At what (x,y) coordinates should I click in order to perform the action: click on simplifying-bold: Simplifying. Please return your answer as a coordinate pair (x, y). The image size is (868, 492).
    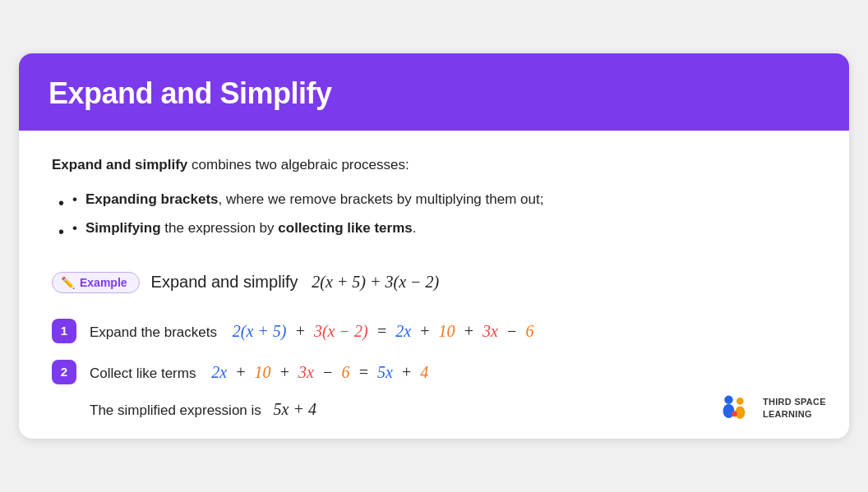
    Looking at the image, I should click on (123, 228).